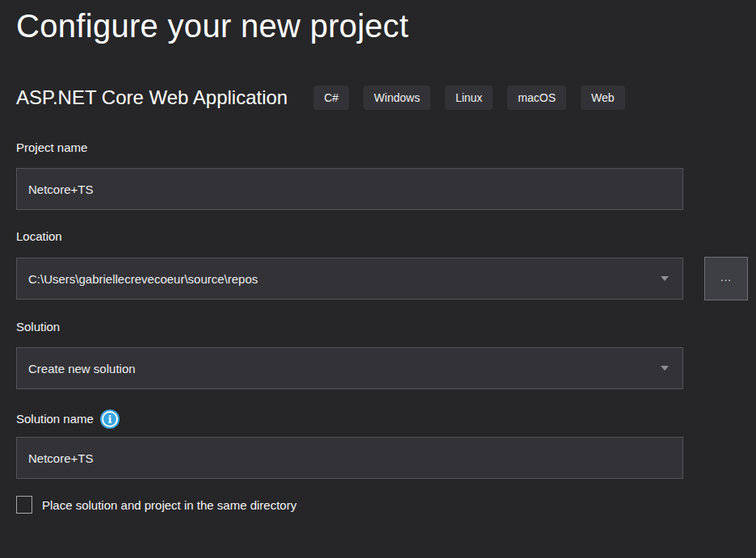 The image size is (756, 558). Describe the element at coordinates (386, 26) in the screenshot. I see `page-title: Configure your new project` at that location.